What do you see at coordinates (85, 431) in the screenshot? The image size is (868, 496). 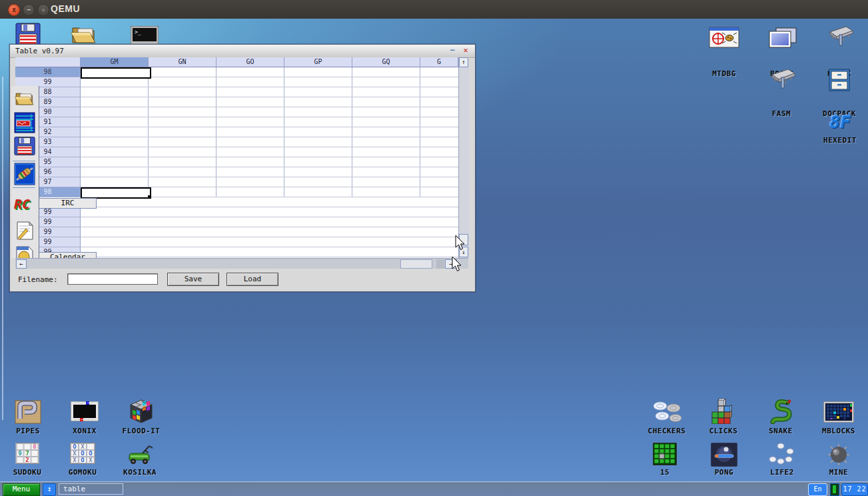 I see `xonix-label: XONIX` at bounding box center [85, 431].